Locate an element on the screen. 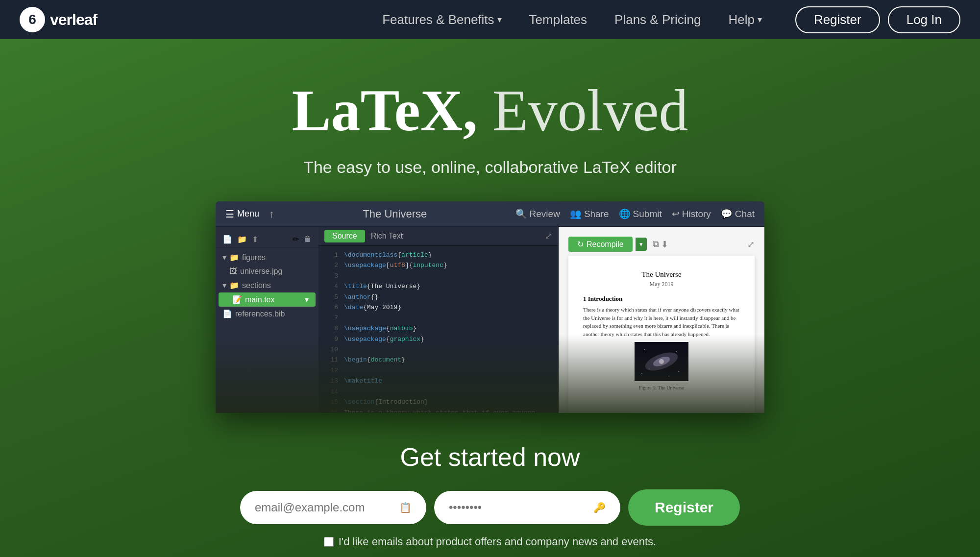 Image resolution: width=980 pixels, height=557 pixels. download-icon: ⬇ is located at coordinates (664, 244).